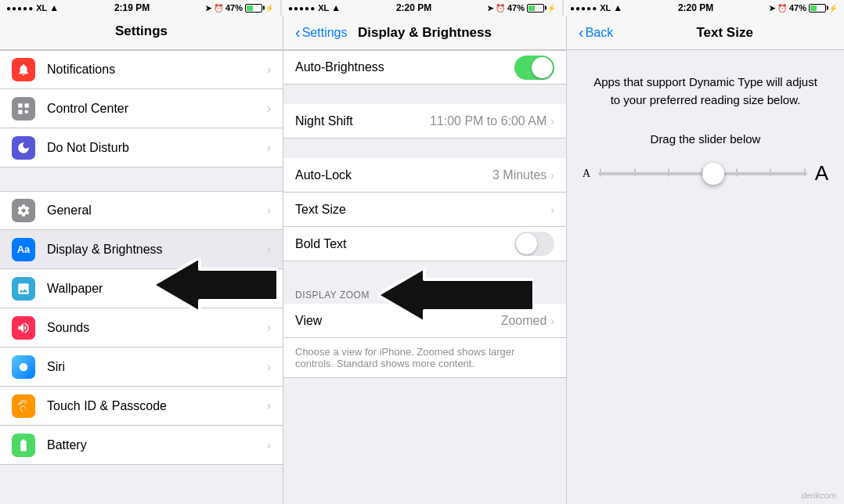  What do you see at coordinates (422, 8) in the screenshot?
I see `status-bar-2: ●●●●● XL ▲ 2:20 PM ➤ ⏰ 47% ⚡` at bounding box center [422, 8].